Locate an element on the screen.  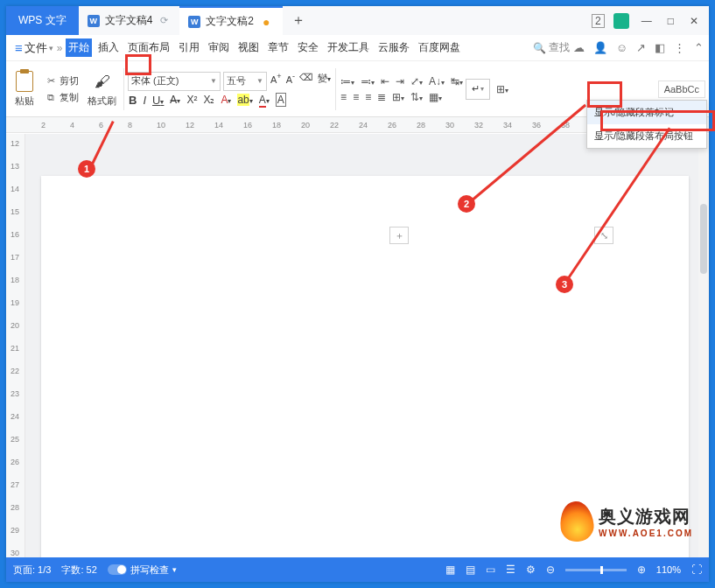
share-icon: ↗ is located at coordinates (641, 47).